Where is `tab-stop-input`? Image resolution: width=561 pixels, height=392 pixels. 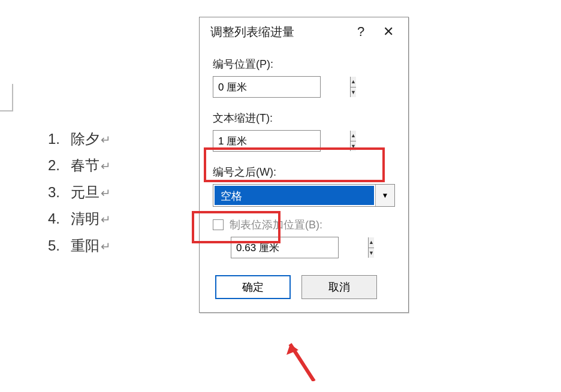 tab-stop-input is located at coordinates (300, 248).